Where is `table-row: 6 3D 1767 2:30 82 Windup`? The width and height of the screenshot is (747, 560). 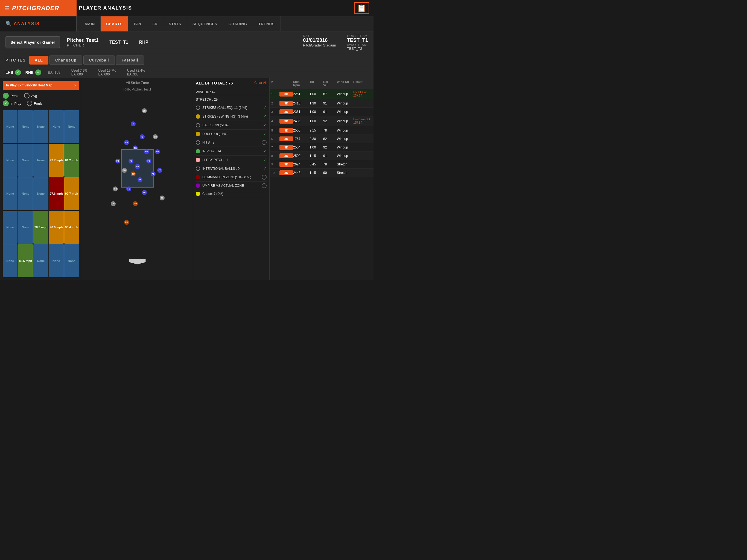 table-row: 6 3D 1767 2:30 82 Windup is located at coordinates (321, 139).